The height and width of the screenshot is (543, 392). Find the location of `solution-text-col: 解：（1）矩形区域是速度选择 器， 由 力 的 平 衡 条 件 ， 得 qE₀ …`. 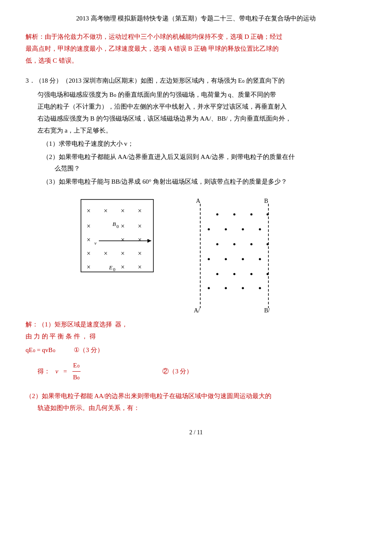

solution-text-col: 解：（1）矩形区域是速度选择 器， 由 力 的 平 衡 条 件 ， 得 qE₀ … is located at coordinates (98, 338).